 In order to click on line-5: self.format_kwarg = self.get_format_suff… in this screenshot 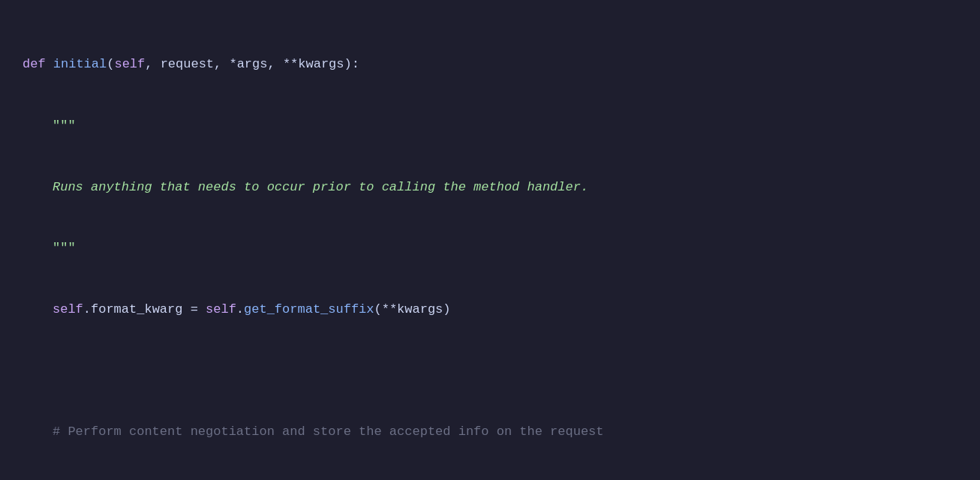, I will do `click(490, 309)`.